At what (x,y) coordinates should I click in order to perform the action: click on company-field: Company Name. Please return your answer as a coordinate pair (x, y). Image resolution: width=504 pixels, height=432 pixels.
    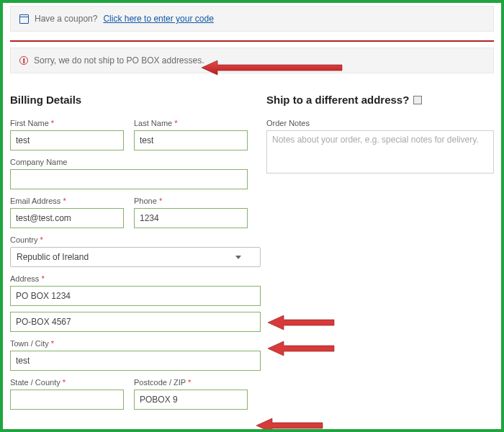
    Looking at the image, I should click on (129, 174).